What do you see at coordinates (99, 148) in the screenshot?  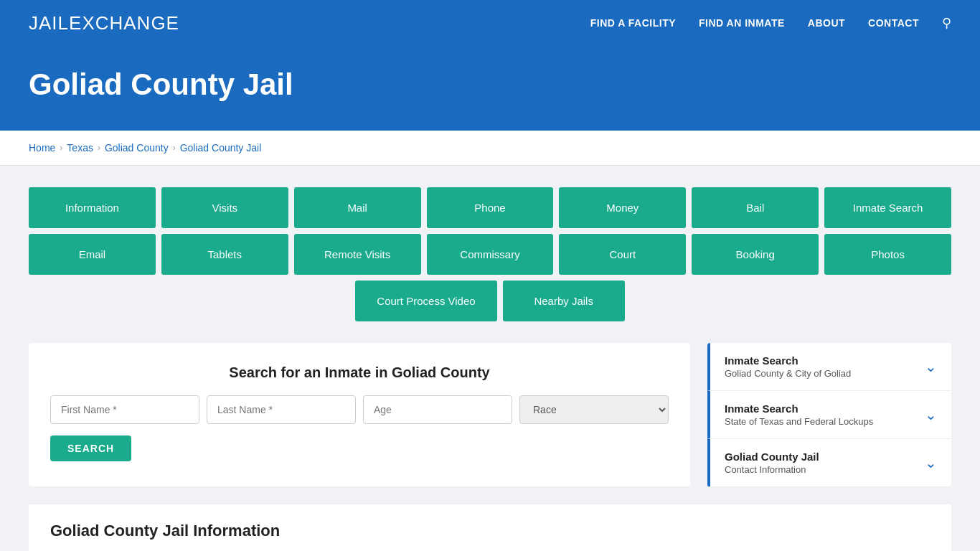 I see `breadcrumb-sep-2: ›` at bounding box center [99, 148].